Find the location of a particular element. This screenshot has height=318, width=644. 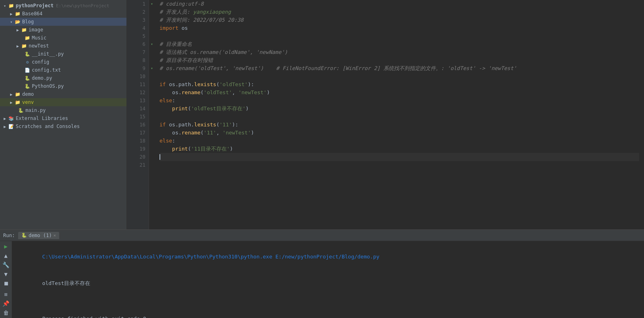

sidebar-label-image: image is located at coordinates (36, 30).